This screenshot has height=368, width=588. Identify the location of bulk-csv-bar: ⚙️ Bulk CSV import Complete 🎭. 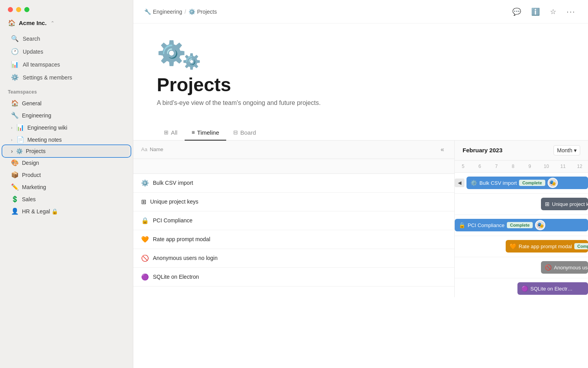
(527, 183).